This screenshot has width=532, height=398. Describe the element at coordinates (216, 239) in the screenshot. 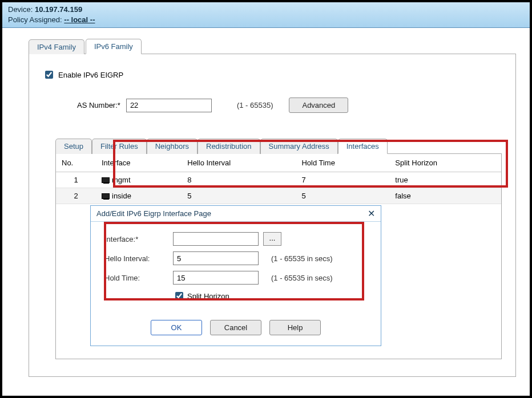

I see `interface-input` at that location.